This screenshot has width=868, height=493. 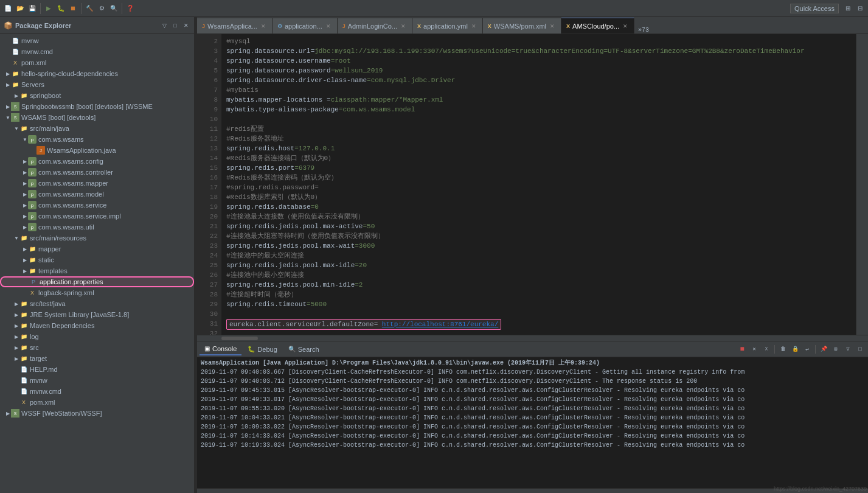 What do you see at coordinates (235, 26) in the screenshot?
I see `editor-tab-wsams-app-tab: JWsamsApplica...✕` at bounding box center [235, 26].